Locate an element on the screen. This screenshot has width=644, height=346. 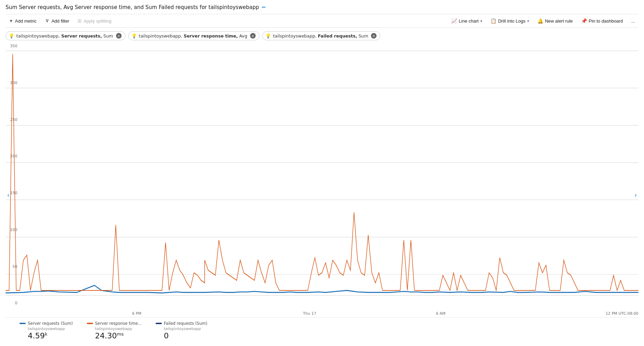
edit-icon: ✏️ is located at coordinates (264, 7).